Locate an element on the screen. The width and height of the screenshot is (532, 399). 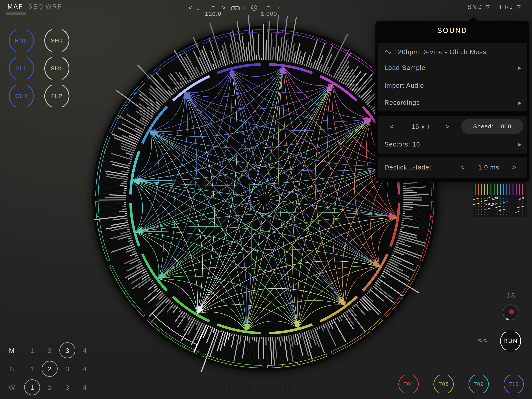
loop-increment-button: > is located at coordinates (447, 127).